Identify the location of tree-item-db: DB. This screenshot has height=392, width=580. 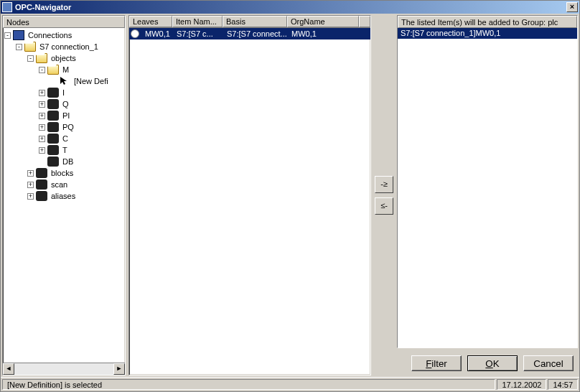
(65, 162).